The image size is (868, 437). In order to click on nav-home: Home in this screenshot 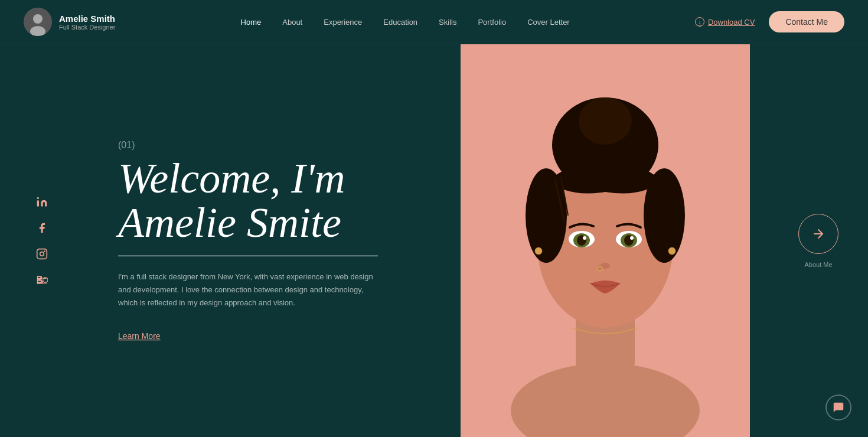, I will do `click(252, 22)`.